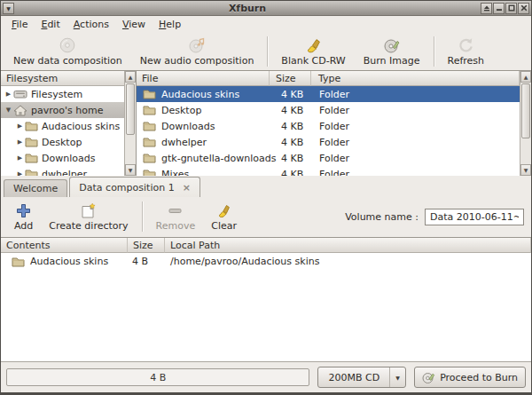  I want to click on file-row-mixes: Mixes 4 KB Folder, so click(328, 170).